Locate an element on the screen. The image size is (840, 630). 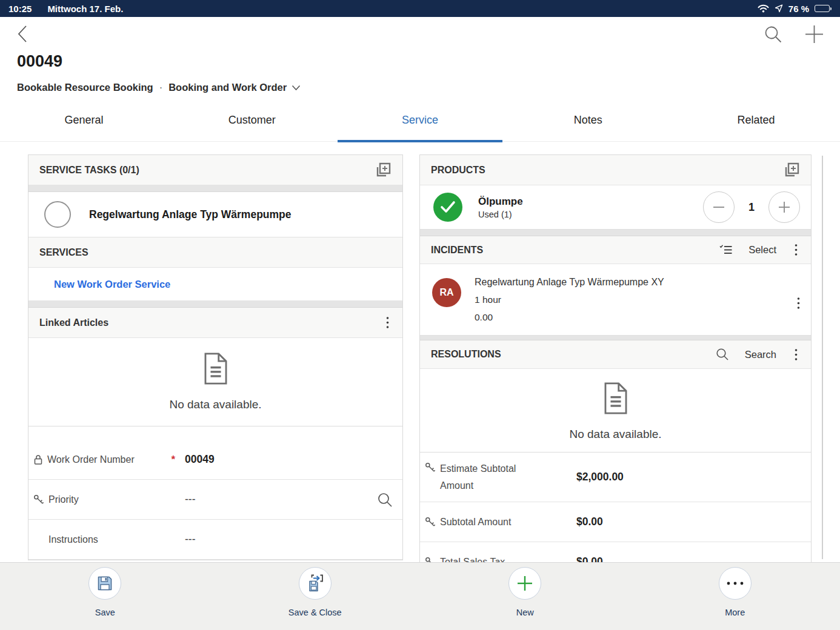
right-fields: Estimate Subtotal Amount $2,000.00 Subto… is located at coordinates (616, 508).